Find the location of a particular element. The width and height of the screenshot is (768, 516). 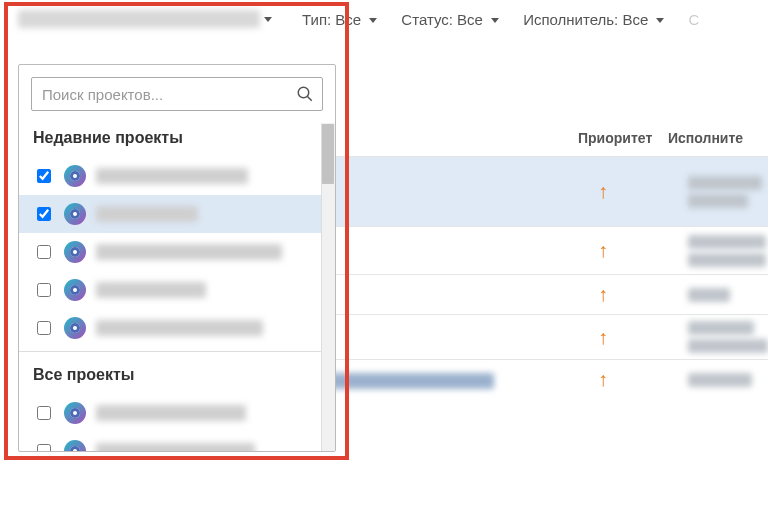

col-priority: Приоритет is located at coordinates (623, 138).